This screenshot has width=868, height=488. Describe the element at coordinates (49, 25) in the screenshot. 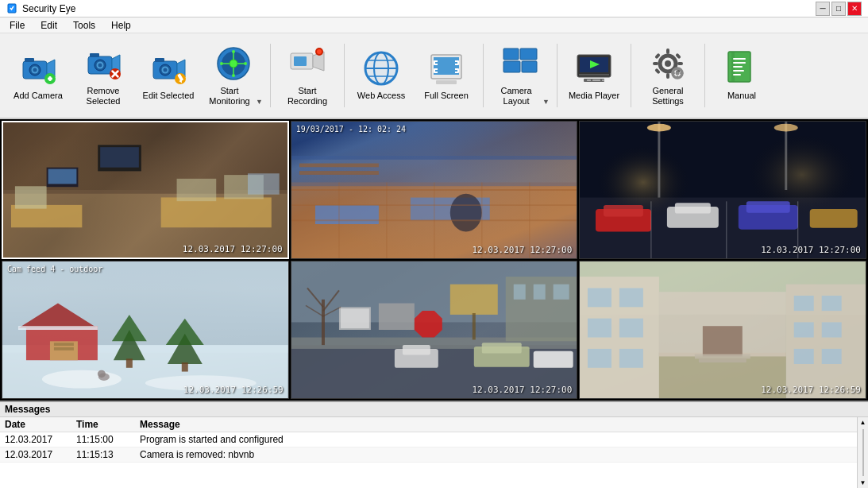

I see `menu-edit: Edit` at that location.